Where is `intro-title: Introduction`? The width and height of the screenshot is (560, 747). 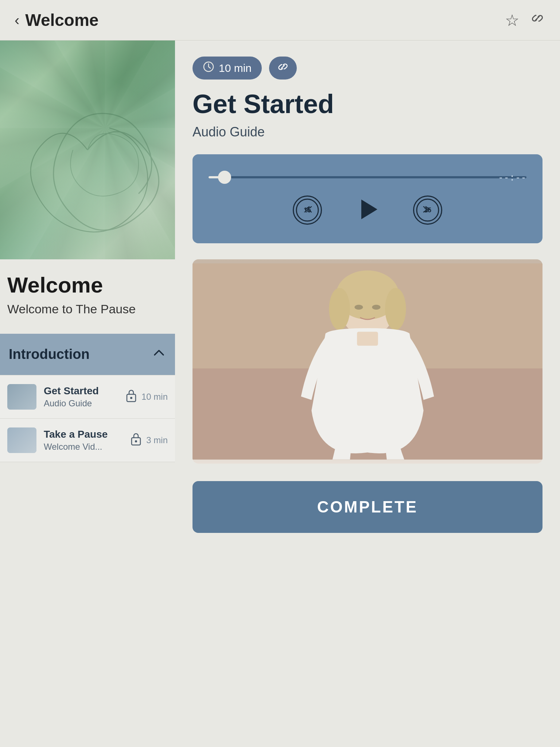 intro-title: Introduction is located at coordinates (49, 355).